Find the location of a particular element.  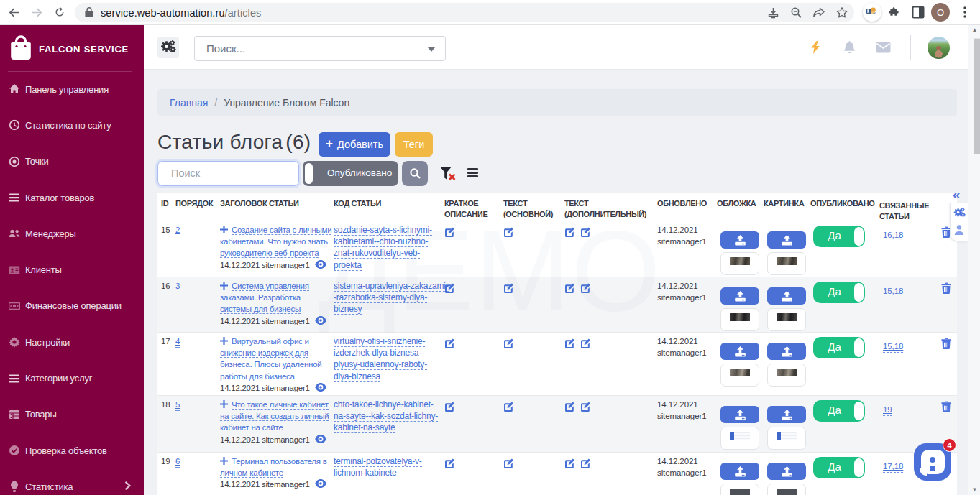

zoom-button is located at coordinates (796, 13).